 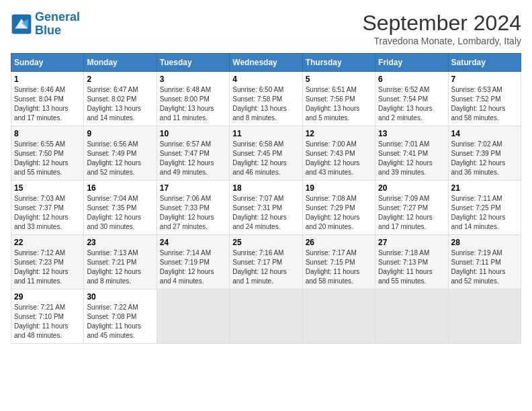 I want to click on day-number: 5, so click(x=339, y=79).